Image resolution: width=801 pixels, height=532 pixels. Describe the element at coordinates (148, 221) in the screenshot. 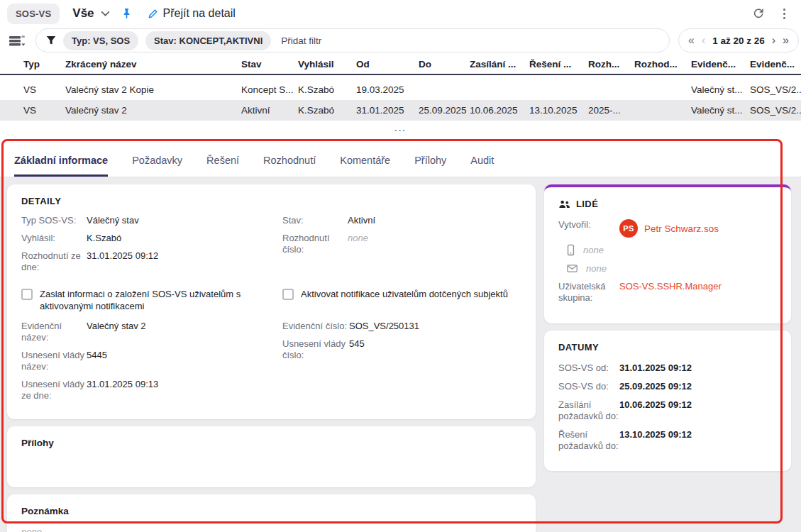

I see `field-typ-sos-vs: Typ SOS-VS: Válečný stav` at that location.